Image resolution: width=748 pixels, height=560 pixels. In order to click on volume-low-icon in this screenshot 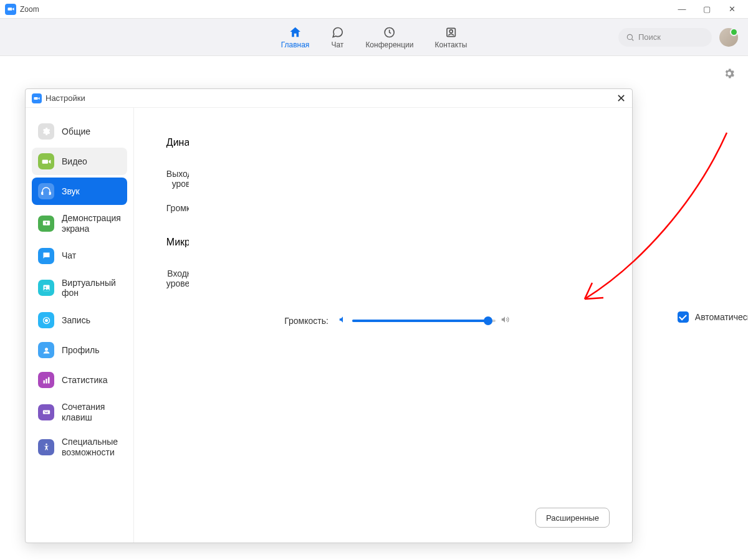, I will do `click(343, 321)`.